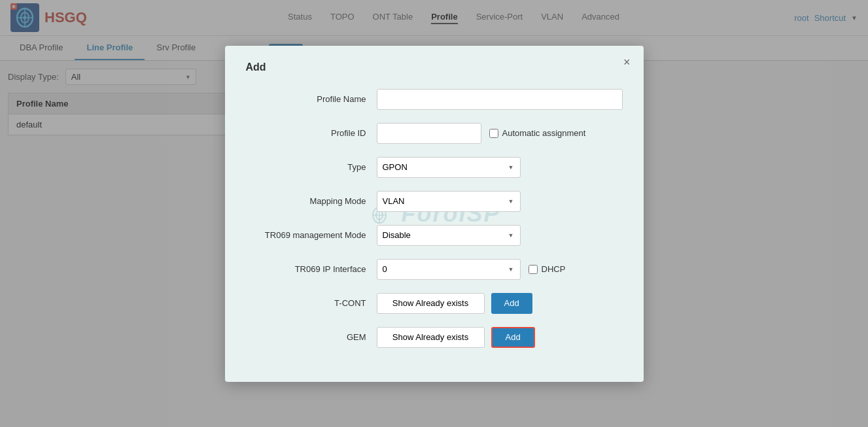 This screenshot has height=427, width=868. Describe the element at coordinates (434, 337) in the screenshot. I see `gem-row: GEM Show Already exists Add` at that location.